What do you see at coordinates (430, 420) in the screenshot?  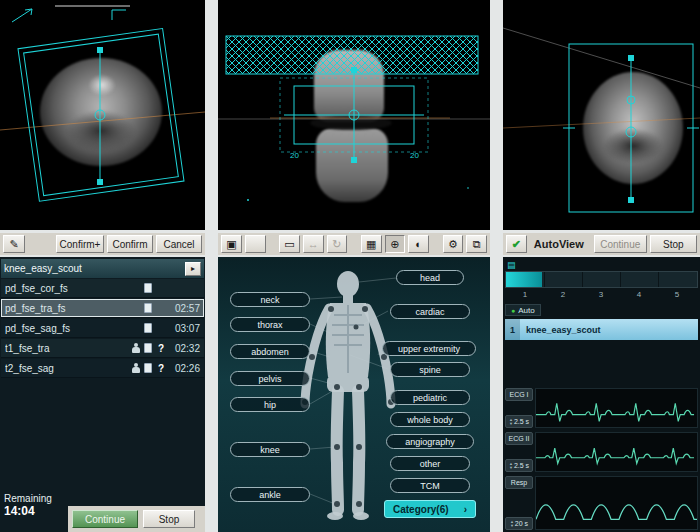 I see `anatomy-button-whole-body: whole body` at bounding box center [430, 420].